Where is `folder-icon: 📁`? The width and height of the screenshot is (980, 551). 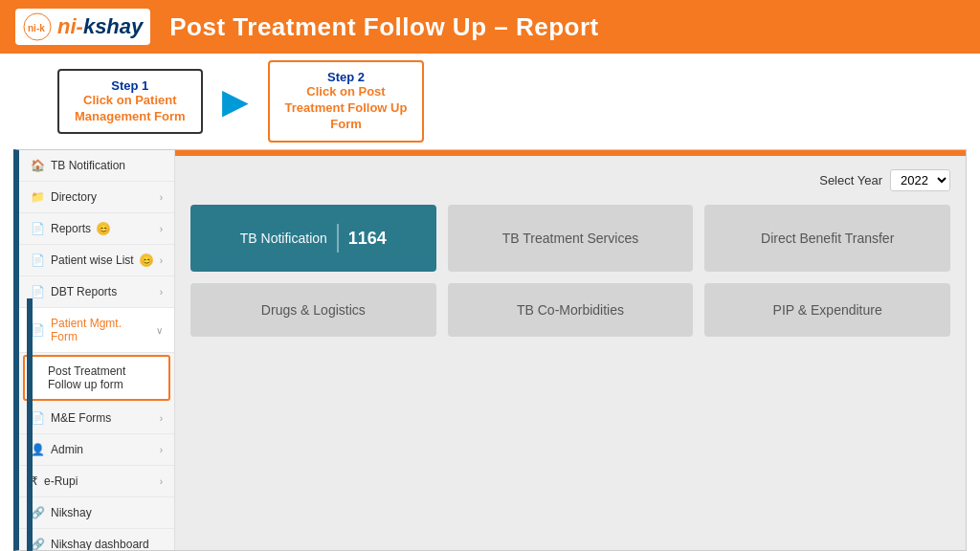
folder-icon: 📁 is located at coordinates (38, 197).